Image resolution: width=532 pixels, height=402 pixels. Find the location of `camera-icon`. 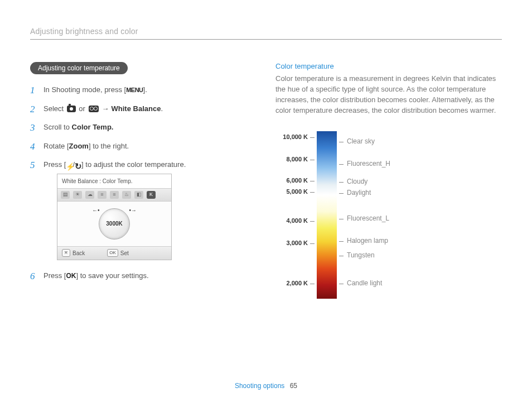

camera-icon is located at coordinates (71, 109).